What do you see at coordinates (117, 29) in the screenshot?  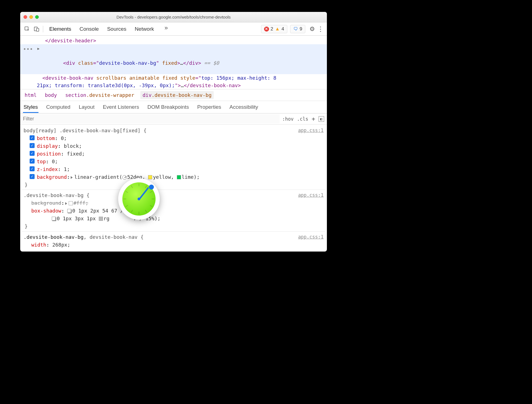 I see `tab-sources: Sources` at bounding box center [117, 29].